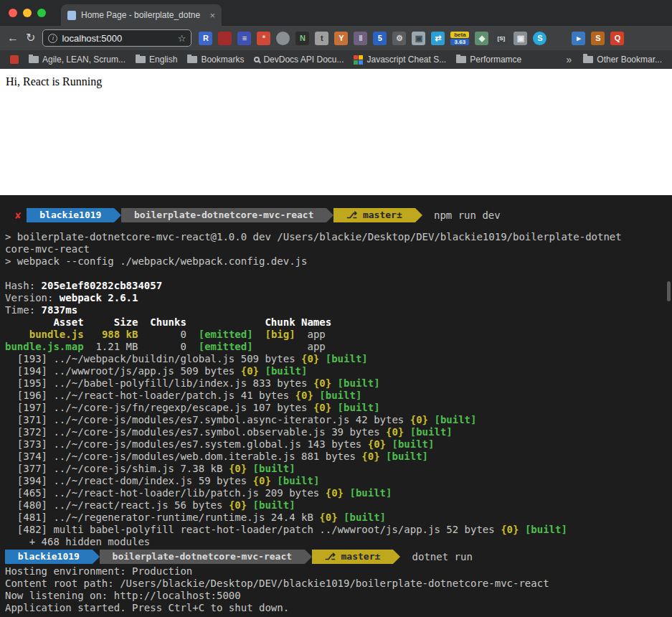 The height and width of the screenshot is (617, 672). What do you see at coordinates (336, 408) in the screenshot?
I see `terminal-line: [197] ../~/core-js/fn/regexp/escape.js 1…` at bounding box center [336, 408].